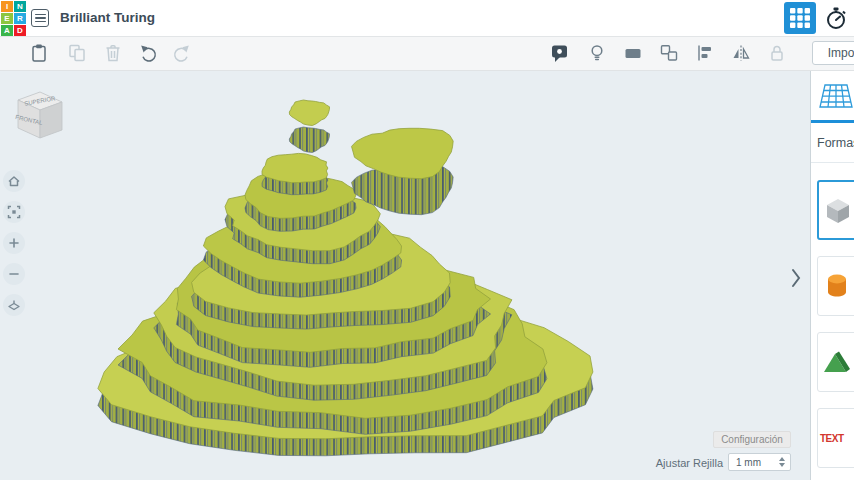 Image resolution: width=854 pixels, height=480 pixels. Describe the element at coordinates (783, 462) in the screenshot. I see `dropdown-carets-icon` at that location.